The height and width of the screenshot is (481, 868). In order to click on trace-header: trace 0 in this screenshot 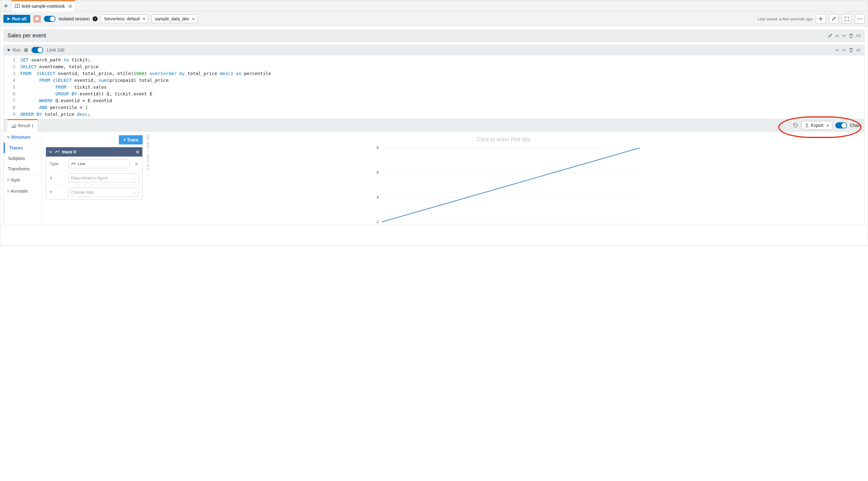, I will do `click(94, 152)`.